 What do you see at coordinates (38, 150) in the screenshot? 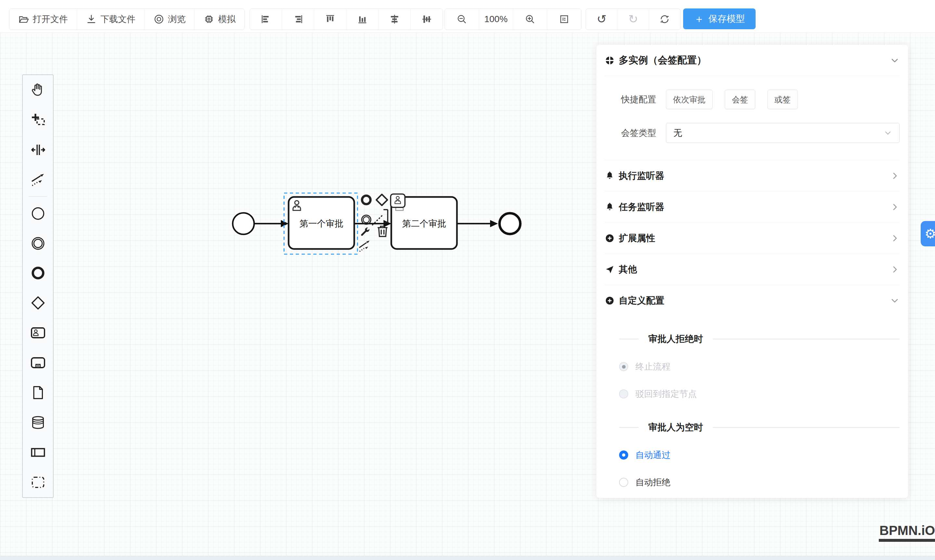
I see `space-tool-icon` at bounding box center [38, 150].